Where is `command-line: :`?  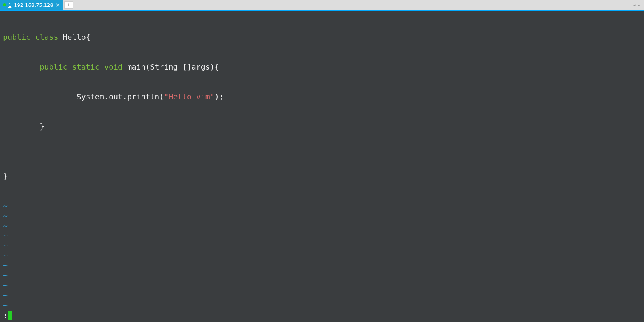
command-line: : is located at coordinates (322, 316).